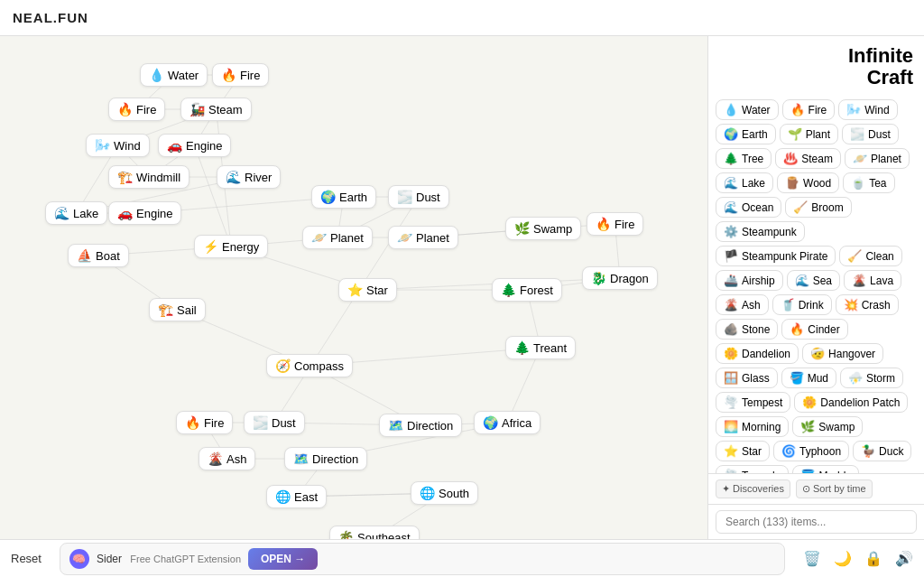 This screenshot has height=577, width=924. Describe the element at coordinates (630, 278) in the screenshot. I see `node-label: Dragon` at that location.